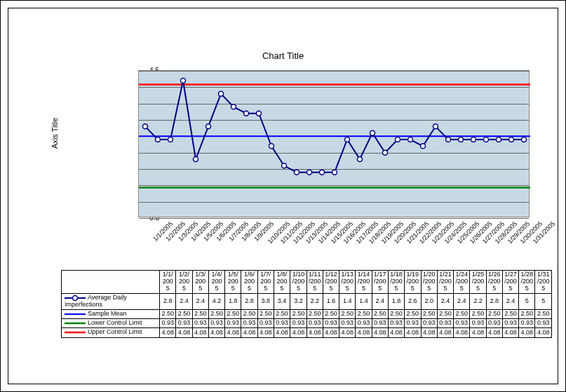  What do you see at coordinates (265, 302) in the screenshot?
I see `table-cell: 3.8` at bounding box center [265, 302].